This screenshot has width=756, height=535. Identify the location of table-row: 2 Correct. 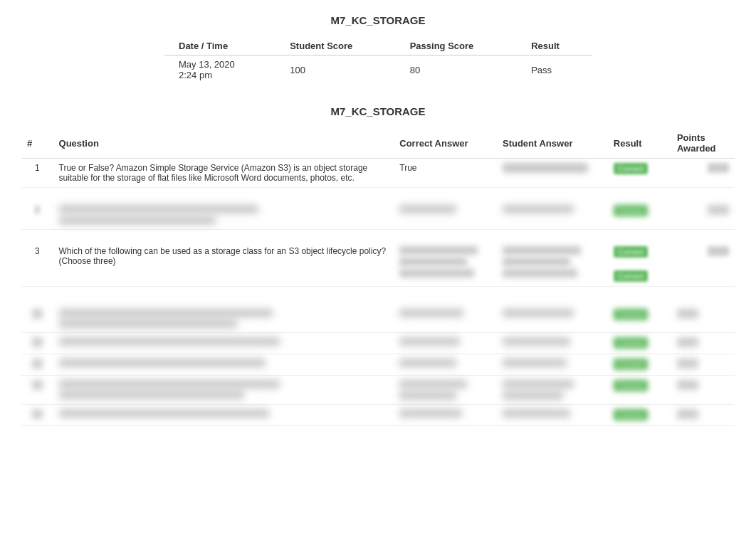
(378, 215).